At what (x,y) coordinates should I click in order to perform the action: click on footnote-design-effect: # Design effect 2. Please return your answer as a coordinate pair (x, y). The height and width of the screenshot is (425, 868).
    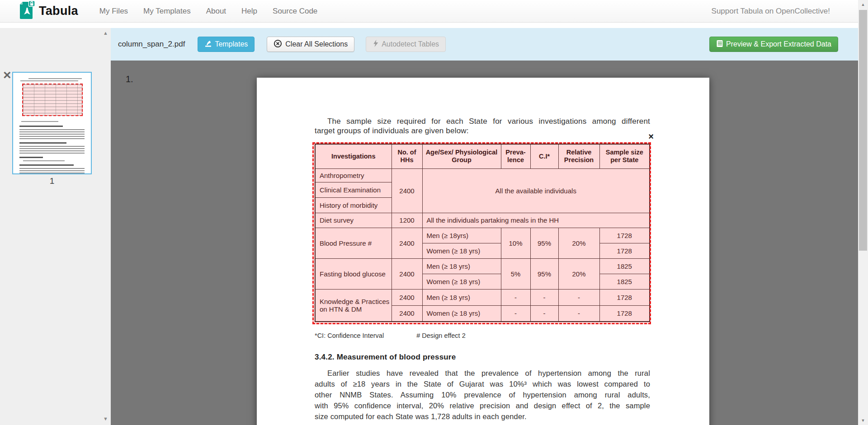
    Looking at the image, I should click on (441, 336).